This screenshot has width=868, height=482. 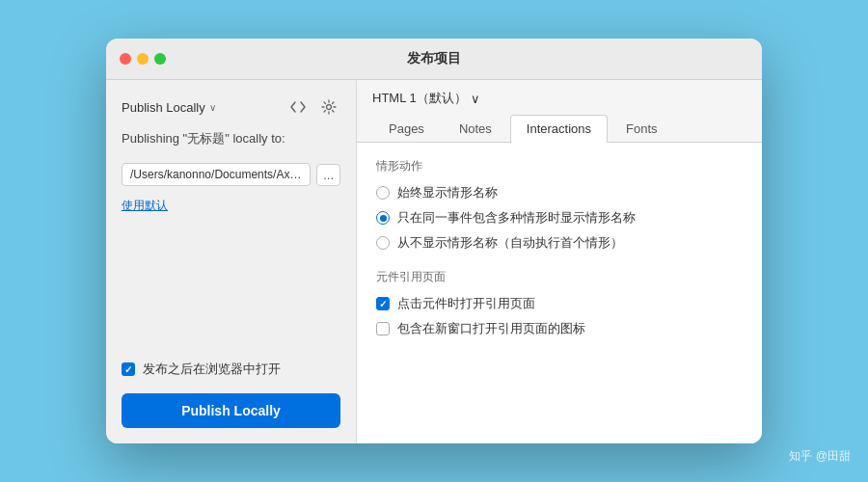 I want to click on right-top-row: HTML 1（默认） ∨, so click(x=559, y=94).